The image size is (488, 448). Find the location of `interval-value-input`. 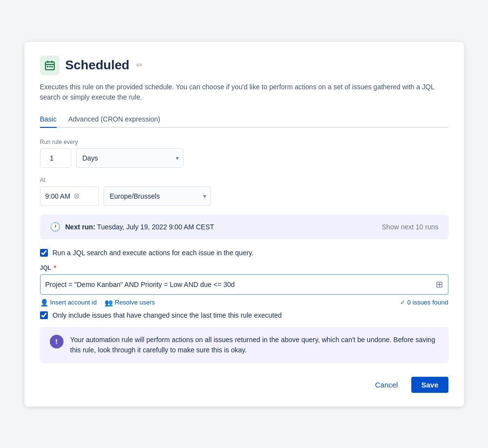

interval-value-input is located at coordinates (56, 158).